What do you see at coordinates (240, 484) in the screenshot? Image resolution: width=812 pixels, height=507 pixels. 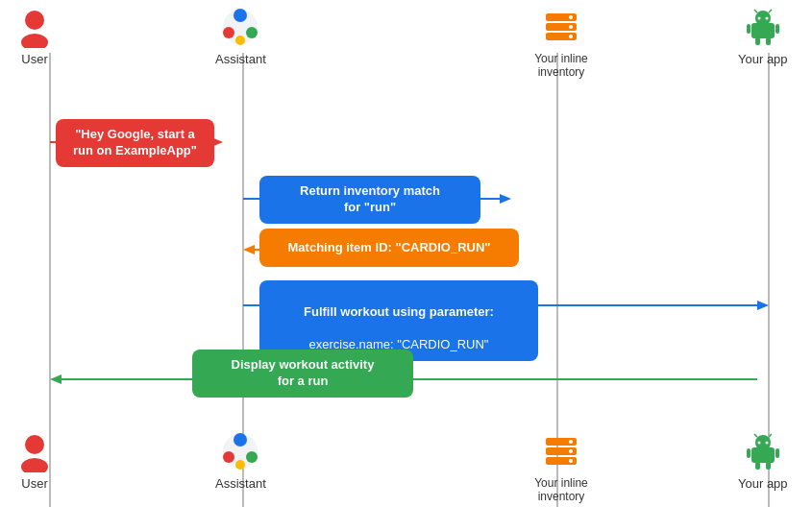 I see `assistant-label-bottom: Assistant` at bounding box center [240, 484].